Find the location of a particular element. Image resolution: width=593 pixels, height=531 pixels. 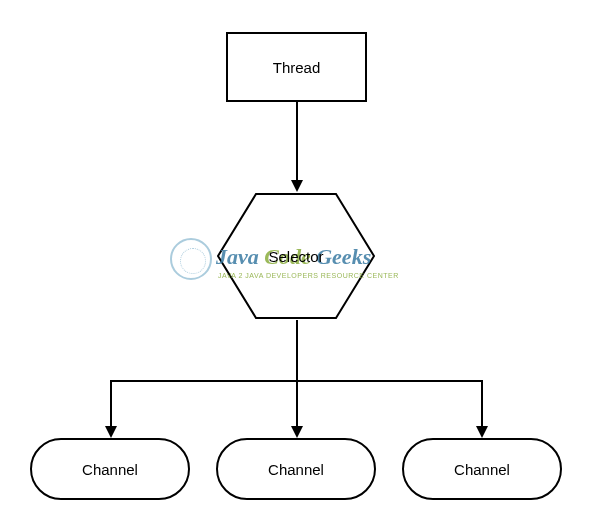

edge-selector-vertical is located at coordinates (297, 350).